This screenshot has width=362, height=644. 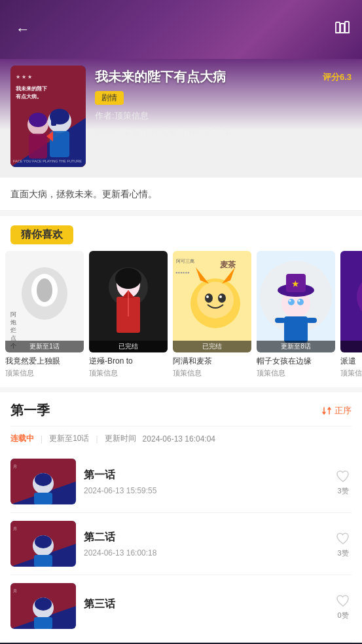 I want to click on rec-item-5: 更新 派遣 顶策信息, so click(x=351, y=314).